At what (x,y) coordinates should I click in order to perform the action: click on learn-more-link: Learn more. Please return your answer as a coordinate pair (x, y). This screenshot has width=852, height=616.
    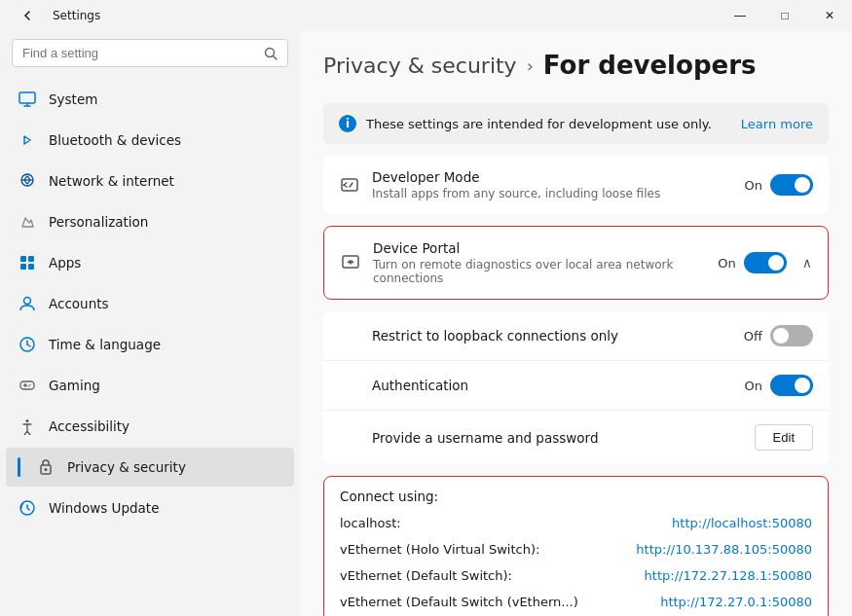
    Looking at the image, I should click on (777, 125).